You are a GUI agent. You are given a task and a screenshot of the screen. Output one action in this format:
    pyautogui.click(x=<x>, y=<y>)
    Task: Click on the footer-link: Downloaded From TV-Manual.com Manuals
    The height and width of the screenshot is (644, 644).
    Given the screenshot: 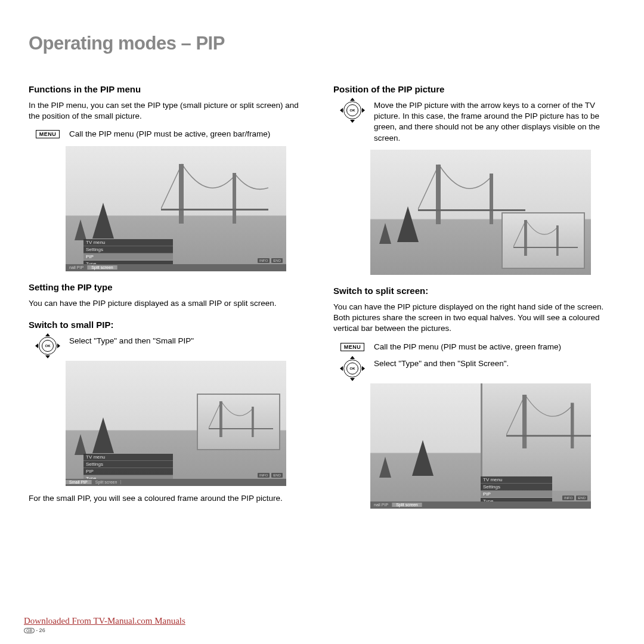 What is the action you would take?
    pyautogui.click(x=105, y=621)
    